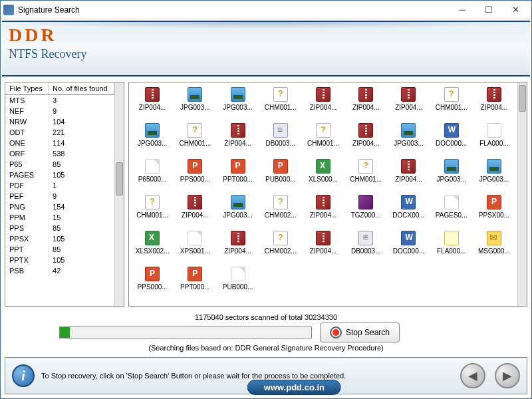 This screenshot has height=399, width=532. What do you see at coordinates (294, 387) in the screenshot?
I see `url-link: www.pdd.co.in` at bounding box center [294, 387].